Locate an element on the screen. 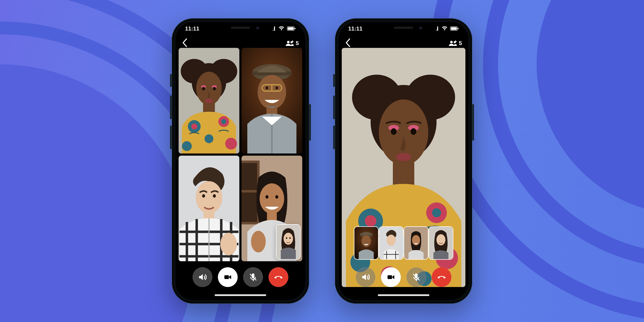  self-thumb is located at coordinates (441, 243).